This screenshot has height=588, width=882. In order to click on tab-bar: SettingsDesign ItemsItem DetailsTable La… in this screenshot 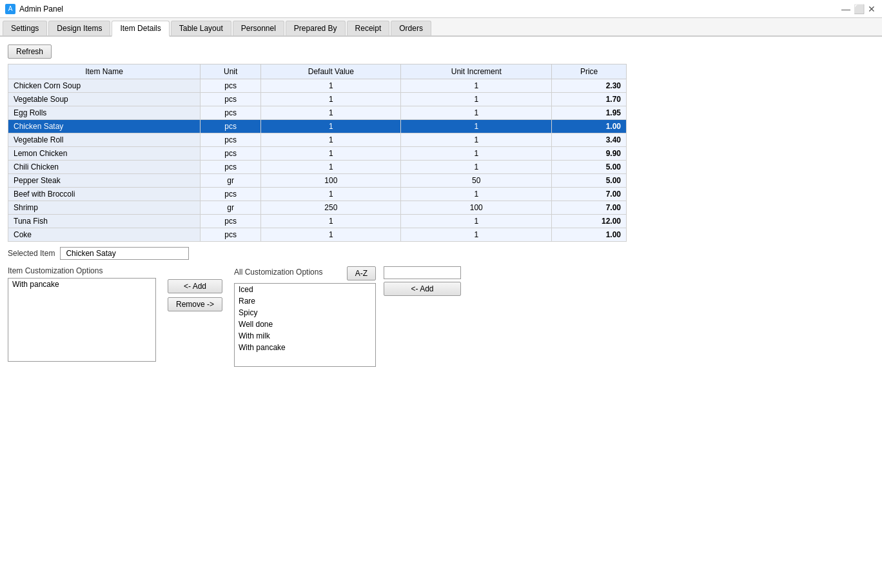, I will do `click(441, 27)`.